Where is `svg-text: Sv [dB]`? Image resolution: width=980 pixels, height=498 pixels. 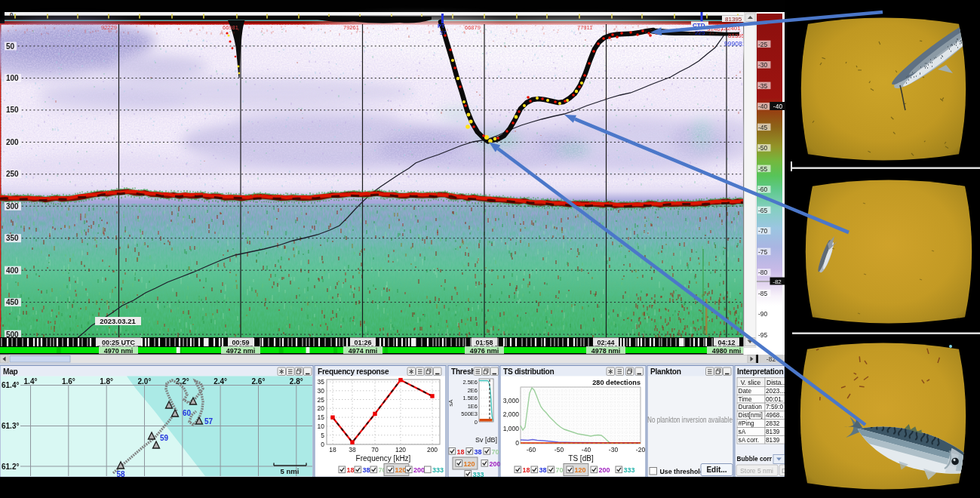
svg-text: Sv [dB] is located at coordinates (486, 440).